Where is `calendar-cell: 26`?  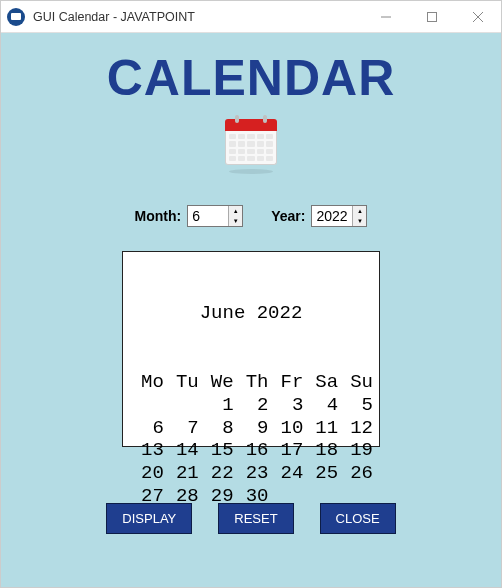 calendar-cell: 26 is located at coordinates (356, 474).